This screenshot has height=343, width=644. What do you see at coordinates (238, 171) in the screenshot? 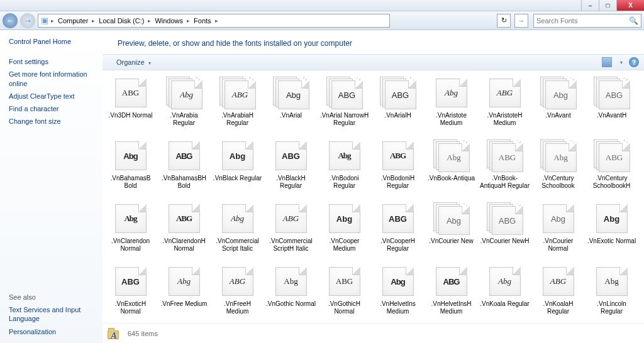
I see `font-item: Abg.VnBlack Regular` at bounding box center [238, 171].